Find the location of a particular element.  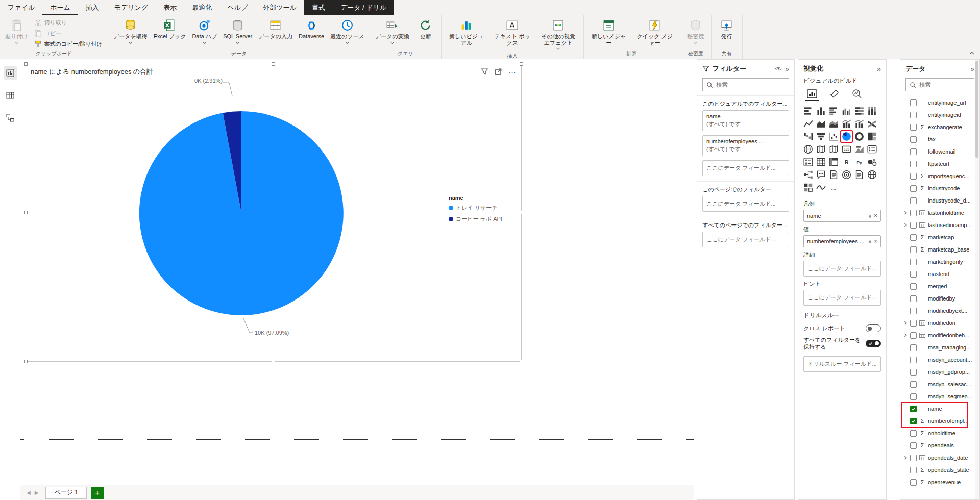

data-search is located at coordinates (940, 85).